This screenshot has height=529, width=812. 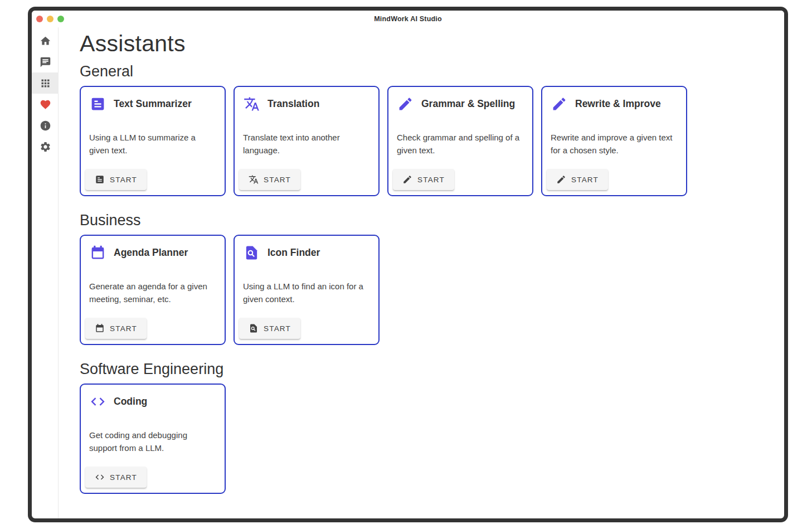 What do you see at coordinates (45, 273) in the screenshot?
I see `sidebar` at bounding box center [45, 273].